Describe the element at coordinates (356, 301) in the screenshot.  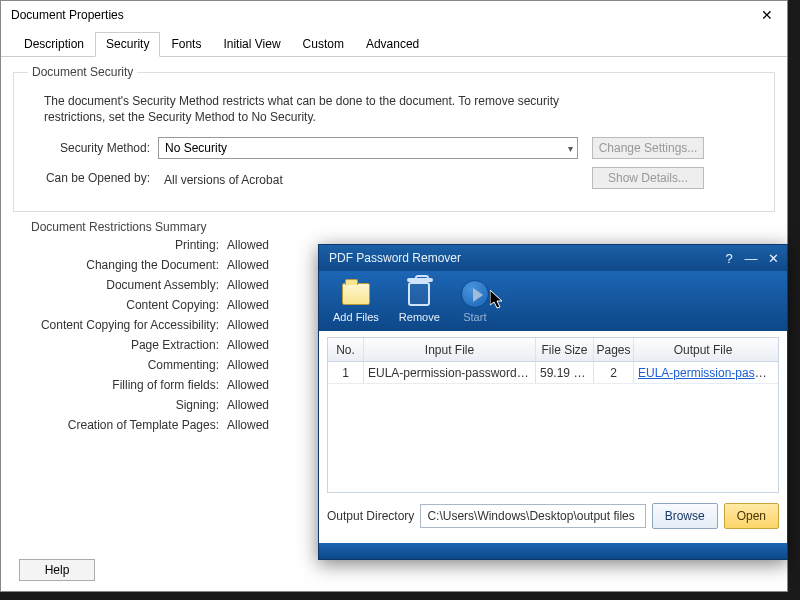
I see `add-files-button: Add Files` at that location.